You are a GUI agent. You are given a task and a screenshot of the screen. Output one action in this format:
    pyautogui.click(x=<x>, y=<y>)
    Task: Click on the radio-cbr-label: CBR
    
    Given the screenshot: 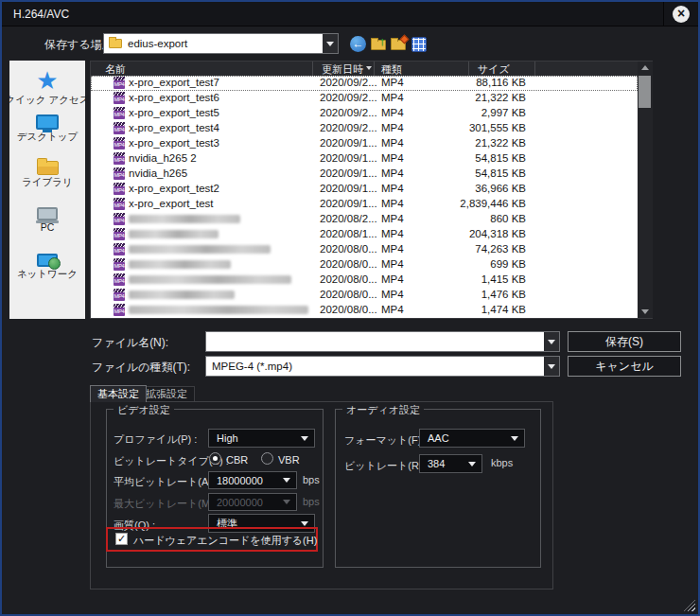 What is the action you would take?
    pyautogui.click(x=236, y=460)
    